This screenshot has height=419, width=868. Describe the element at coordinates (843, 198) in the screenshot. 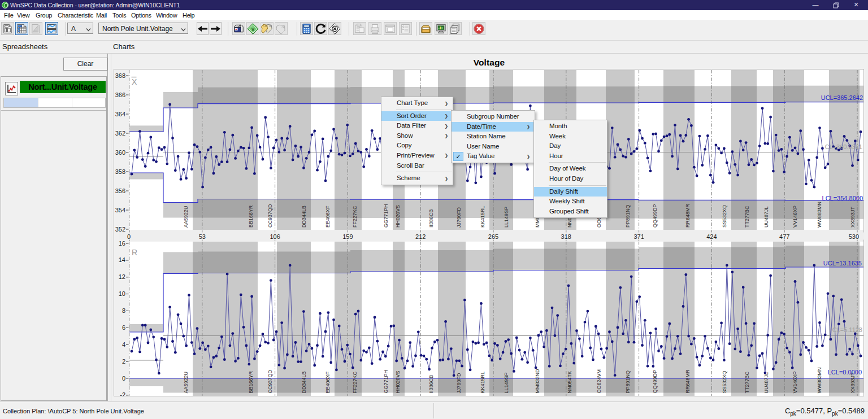

I see `svg-text: LCL=354.8000` at that location.